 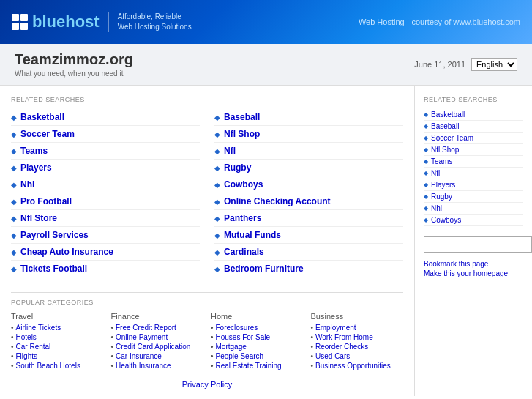 What do you see at coordinates (473, 138) in the screenshot?
I see `sidebar-list-item: ◆Soccer Team` at bounding box center [473, 138].